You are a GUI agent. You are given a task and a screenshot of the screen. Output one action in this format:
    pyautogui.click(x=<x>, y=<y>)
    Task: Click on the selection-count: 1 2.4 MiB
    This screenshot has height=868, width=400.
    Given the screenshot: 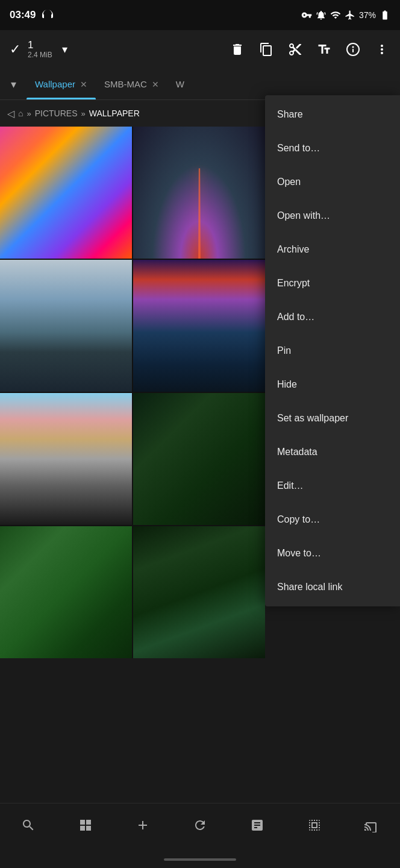 What is the action you would take?
    pyautogui.click(x=40, y=49)
    